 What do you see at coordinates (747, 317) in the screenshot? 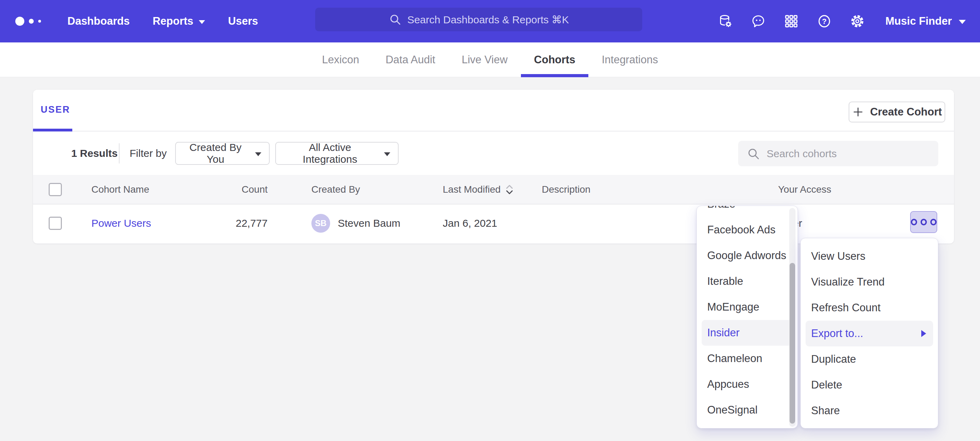
I see `export-submenu: Braze Facebook Ads Google Adwords Iterab…` at bounding box center [747, 317].